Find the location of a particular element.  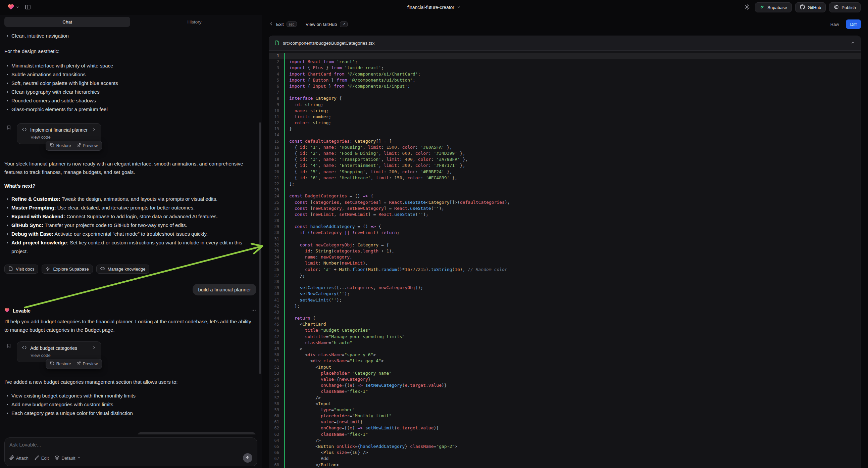

line-number: 37 is located at coordinates (276, 276).